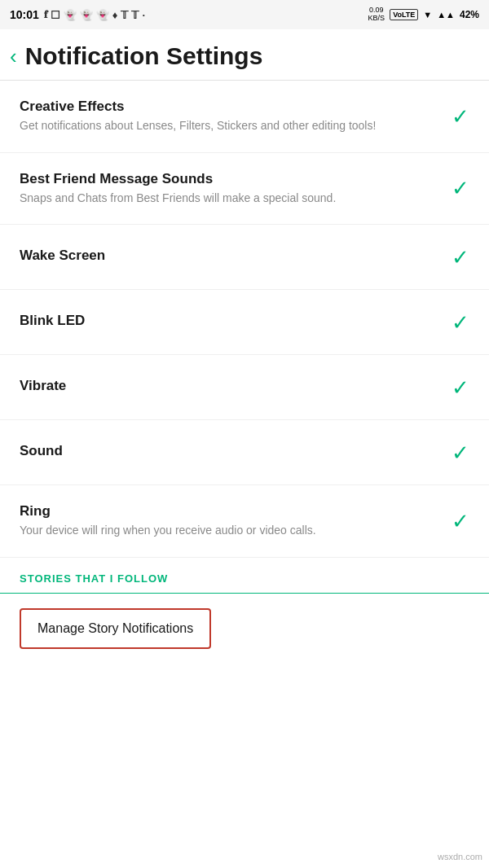  What do you see at coordinates (135, 15) in the screenshot?
I see `twitter-icon2: 𝕋` at bounding box center [135, 15].